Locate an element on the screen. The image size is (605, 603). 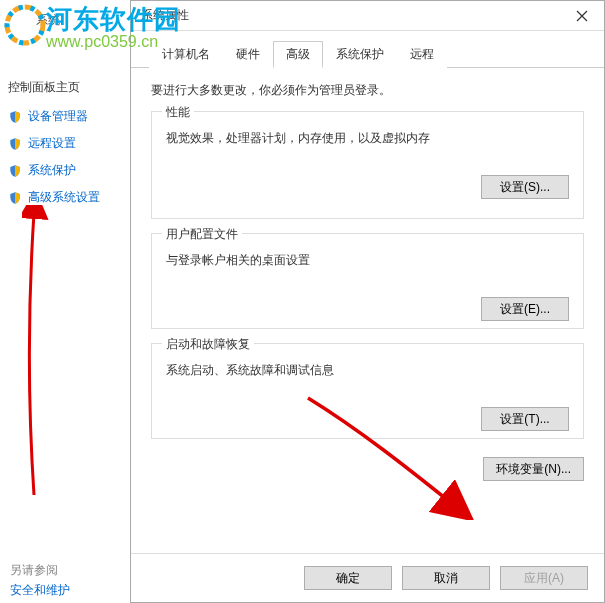
tab-advanced: 高级 is located at coordinates (298, 54).